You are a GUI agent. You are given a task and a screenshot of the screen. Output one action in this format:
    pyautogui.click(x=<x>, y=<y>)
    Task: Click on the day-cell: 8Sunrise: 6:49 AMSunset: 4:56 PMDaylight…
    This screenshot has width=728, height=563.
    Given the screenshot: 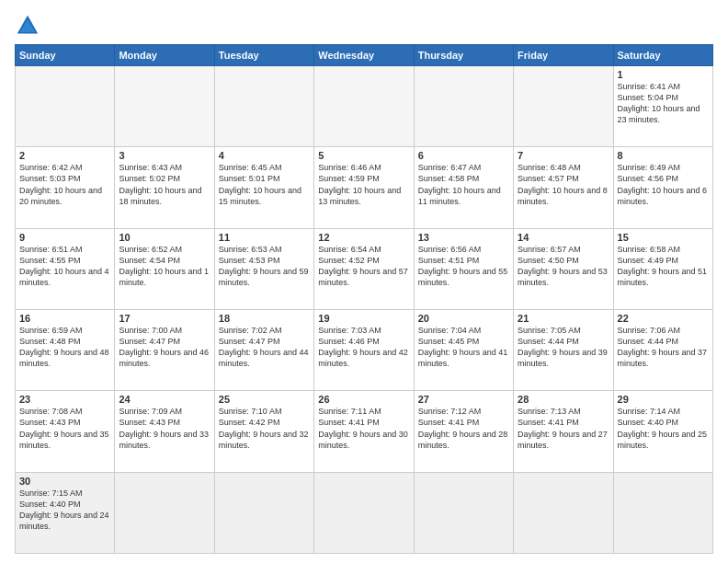 What is the action you would take?
    pyautogui.click(x=663, y=188)
    